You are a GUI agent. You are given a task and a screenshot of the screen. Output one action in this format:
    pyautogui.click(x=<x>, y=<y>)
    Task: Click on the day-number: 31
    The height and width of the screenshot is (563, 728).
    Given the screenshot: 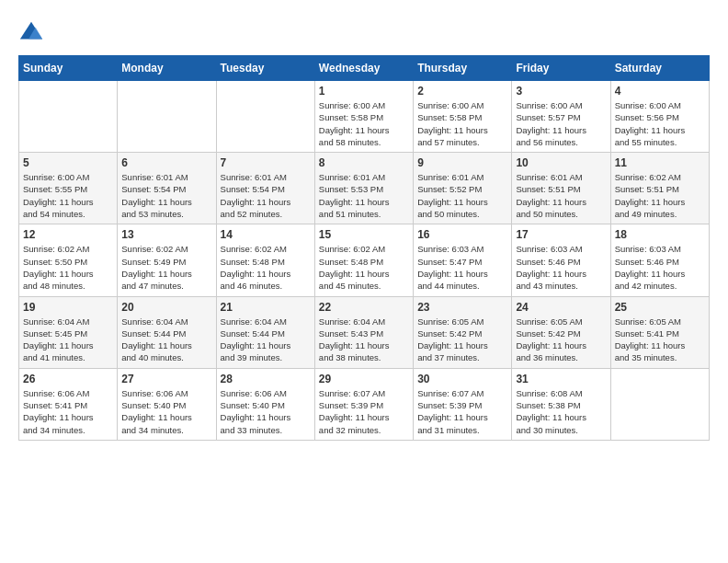 What is the action you would take?
    pyautogui.click(x=561, y=379)
    